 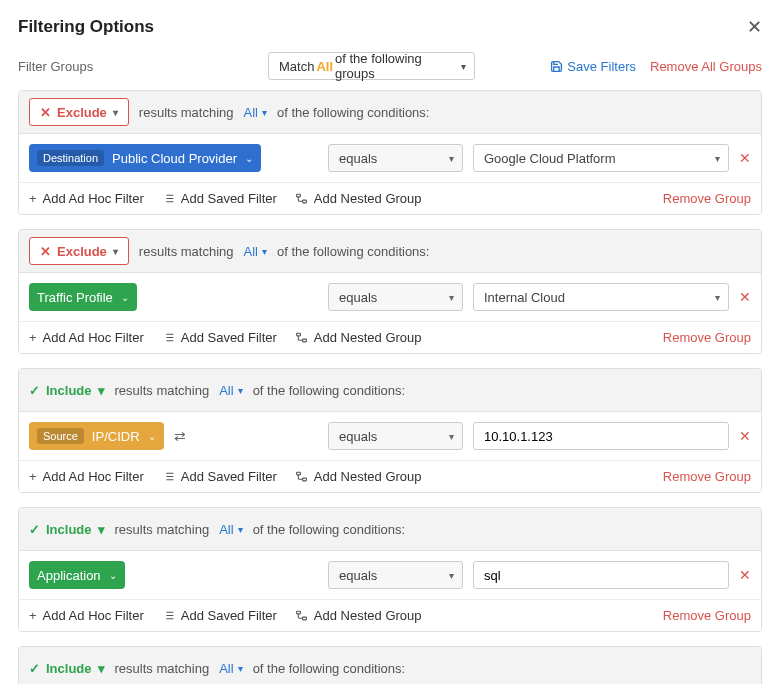 I want to click on dimension-chip: Application ⌄, so click(x=77, y=575).